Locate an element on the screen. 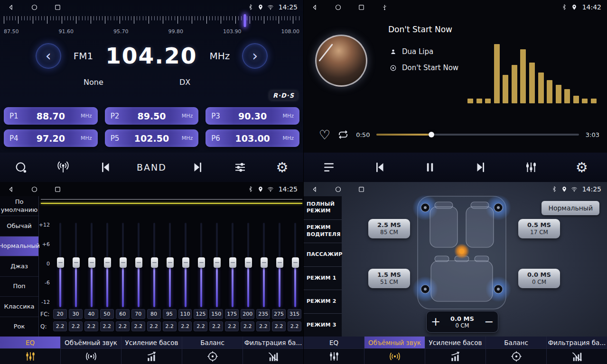 The height and width of the screenshot is (364, 607). delay-card-rear-left: 1.5 MS 51 CM is located at coordinates (389, 279).